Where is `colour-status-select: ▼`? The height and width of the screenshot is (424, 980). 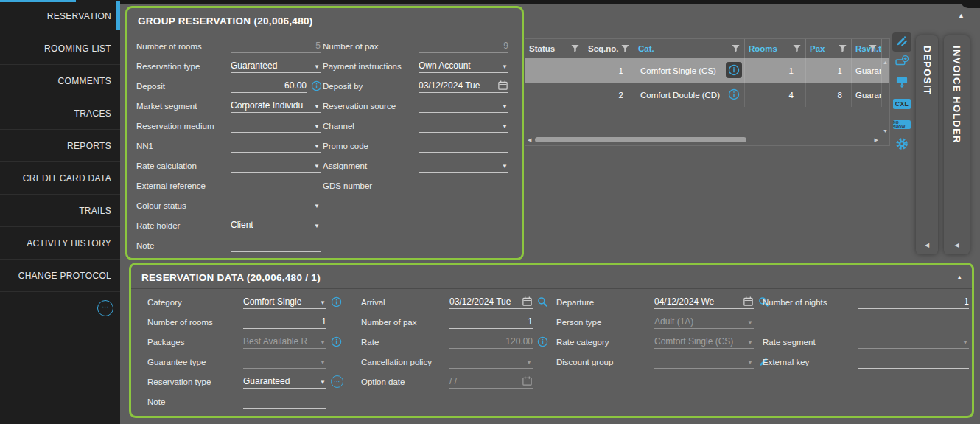 colour-status-select: ▼ is located at coordinates (276, 206).